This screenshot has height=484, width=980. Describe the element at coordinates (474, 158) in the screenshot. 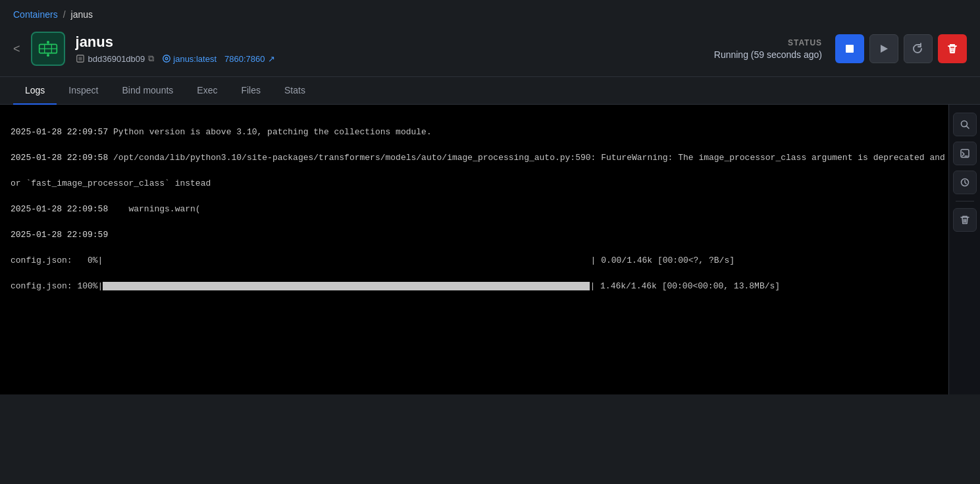

I see `log-line: 2025-01-28 22:09:58 /opt/conda/lib/pytho…` at that location.